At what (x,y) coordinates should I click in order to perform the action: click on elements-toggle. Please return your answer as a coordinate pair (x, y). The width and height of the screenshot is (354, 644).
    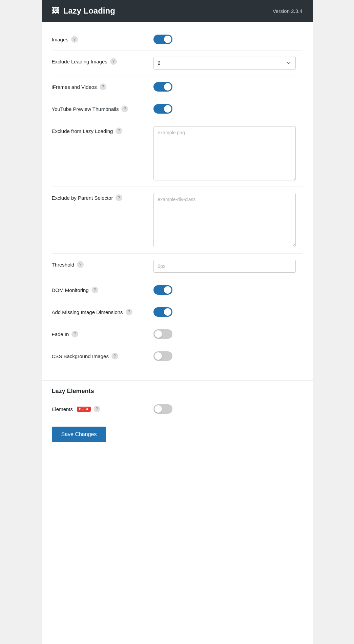
    Looking at the image, I should click on (163, 409).